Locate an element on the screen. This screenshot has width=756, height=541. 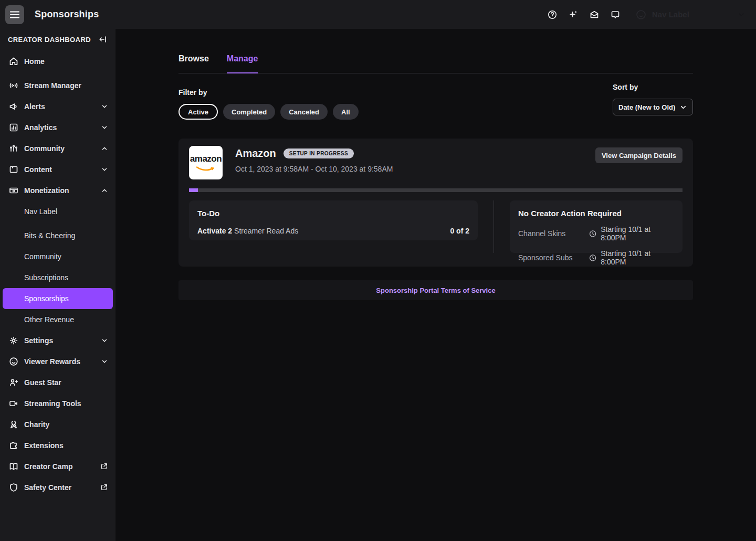
smiley-avatar-icon is located at coordinates (641, 15).